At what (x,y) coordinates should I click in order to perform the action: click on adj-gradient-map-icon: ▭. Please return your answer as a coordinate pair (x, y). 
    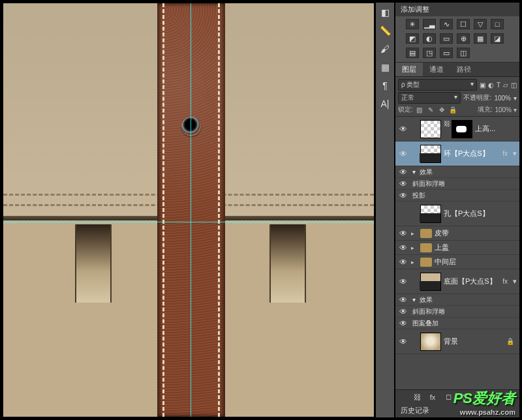
    Looking at the image, I should click on (446, 53).